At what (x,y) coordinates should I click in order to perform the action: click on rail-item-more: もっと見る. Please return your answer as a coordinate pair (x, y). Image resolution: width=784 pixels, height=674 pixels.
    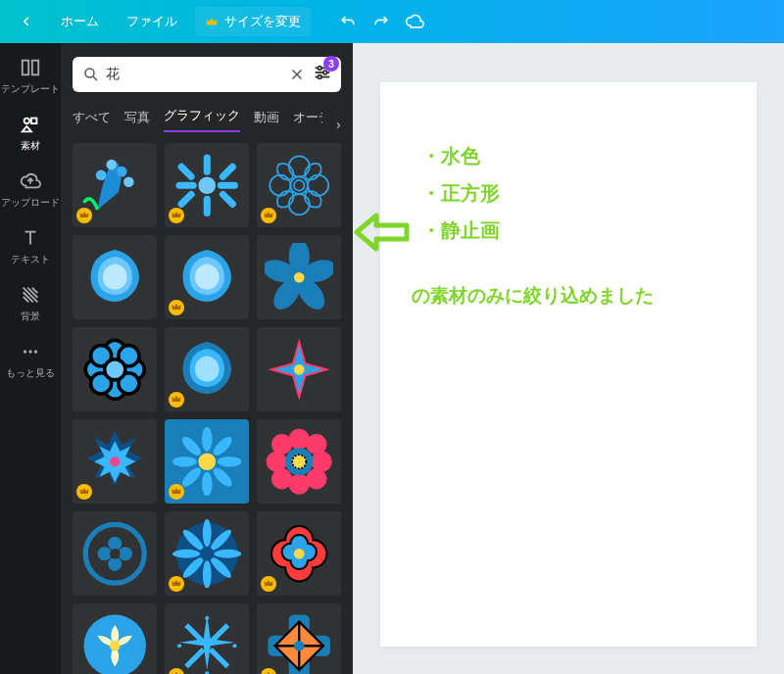
    Looking at the image, I should click on (30, 361).